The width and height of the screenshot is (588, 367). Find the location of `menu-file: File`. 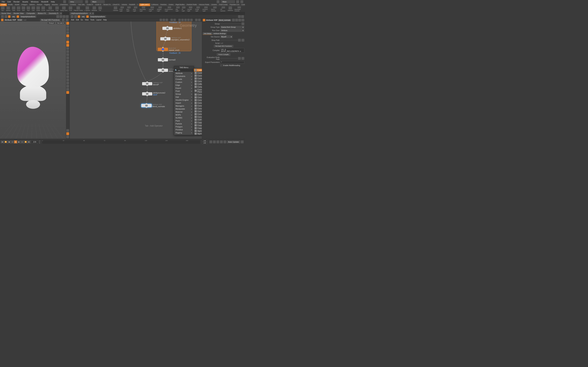

menu-file: File is located at coordinates (3, 2).